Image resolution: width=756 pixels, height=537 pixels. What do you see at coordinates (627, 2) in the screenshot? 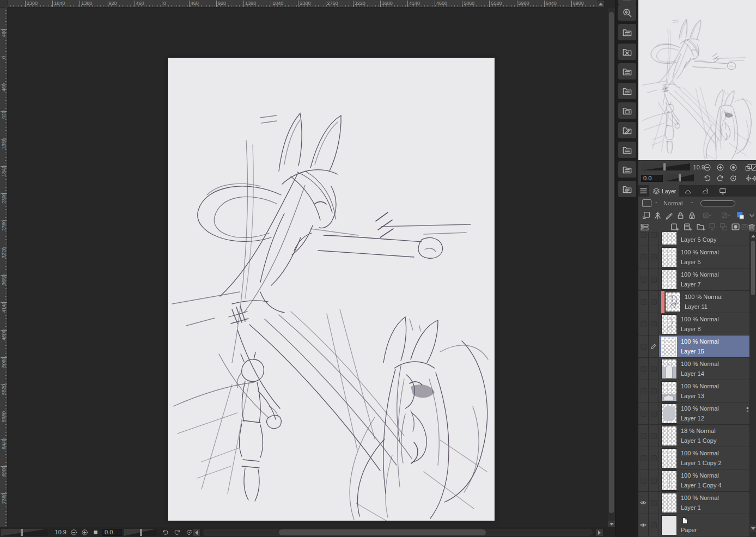
I see `palette-dock-partial` at bounding box center [627, 2].